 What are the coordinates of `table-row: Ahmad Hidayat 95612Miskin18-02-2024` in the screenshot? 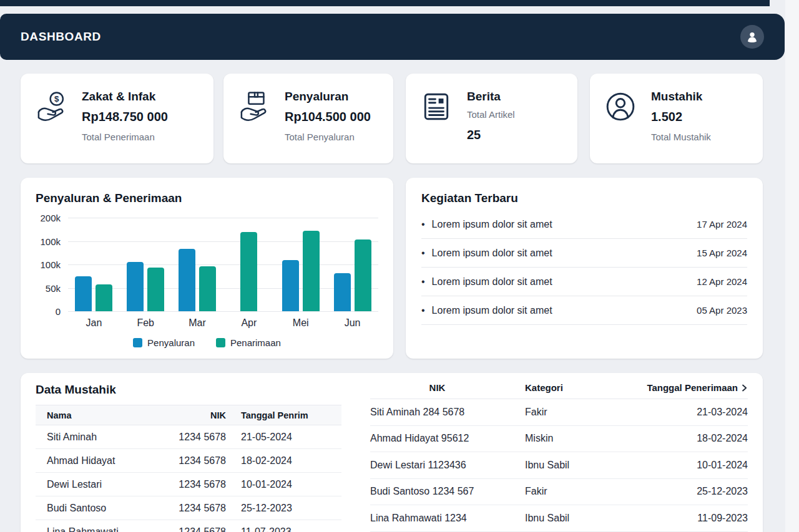 It's located at (559, 439).